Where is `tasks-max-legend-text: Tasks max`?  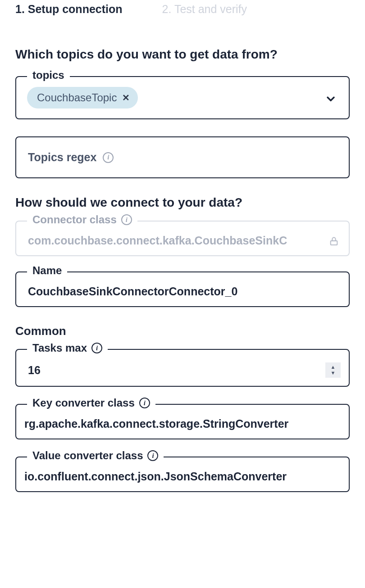 tasks-max-legend-text: Tasks max is located at coordinates (59, 348).